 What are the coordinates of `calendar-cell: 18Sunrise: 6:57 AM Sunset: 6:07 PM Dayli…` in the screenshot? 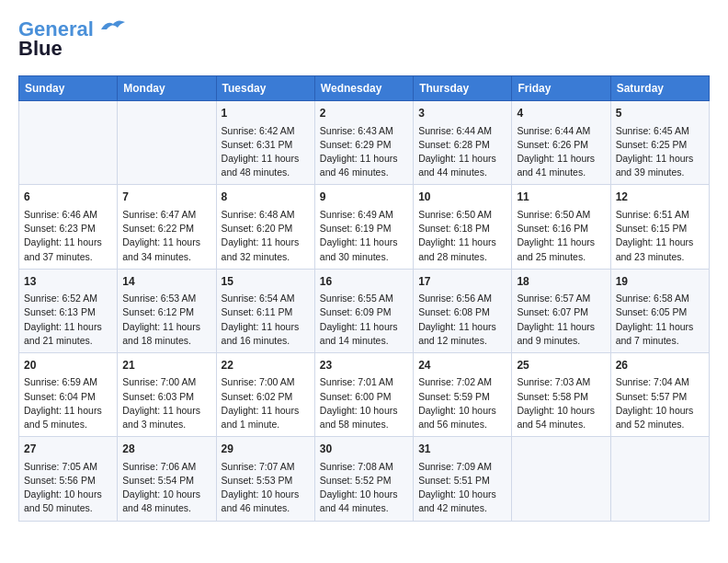 It's located at (561, 311).